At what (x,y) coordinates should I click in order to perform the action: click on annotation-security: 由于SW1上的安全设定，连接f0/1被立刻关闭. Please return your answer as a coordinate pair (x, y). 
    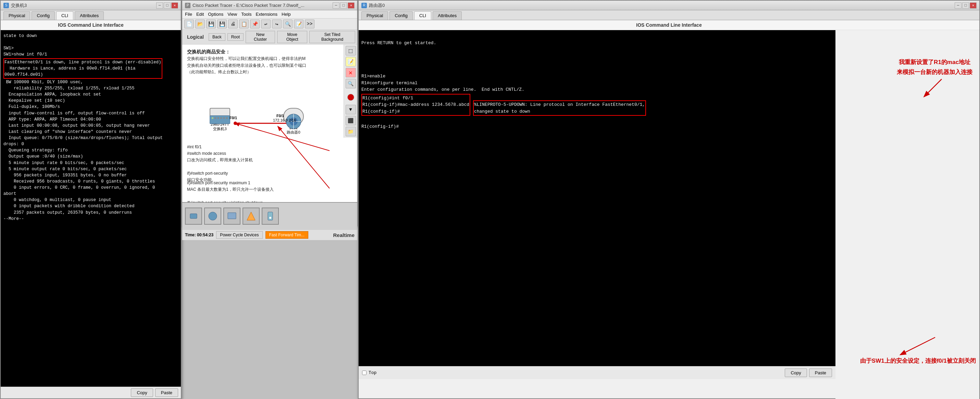
    Looking at the image, I should click on (918, 351).